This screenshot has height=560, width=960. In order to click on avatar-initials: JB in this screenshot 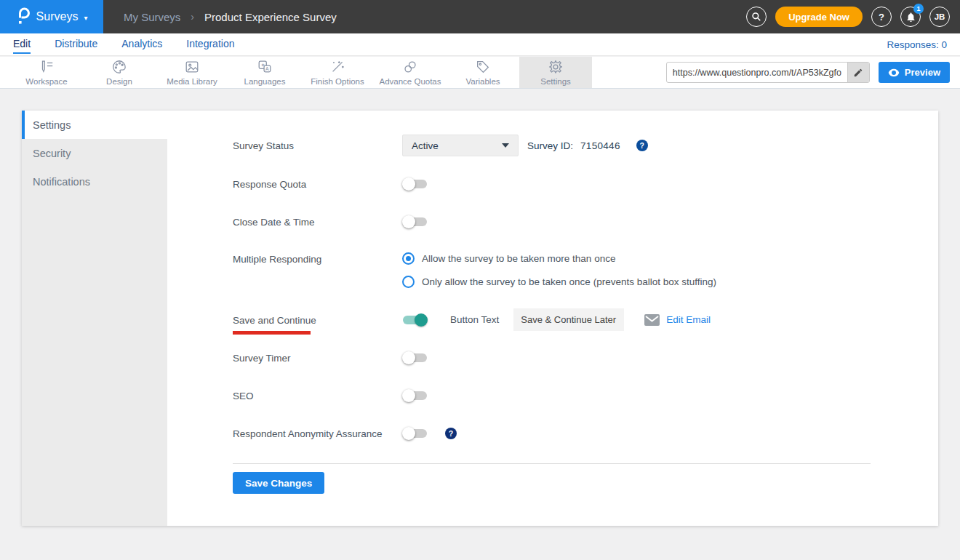, I will do `click(940, 17)`.